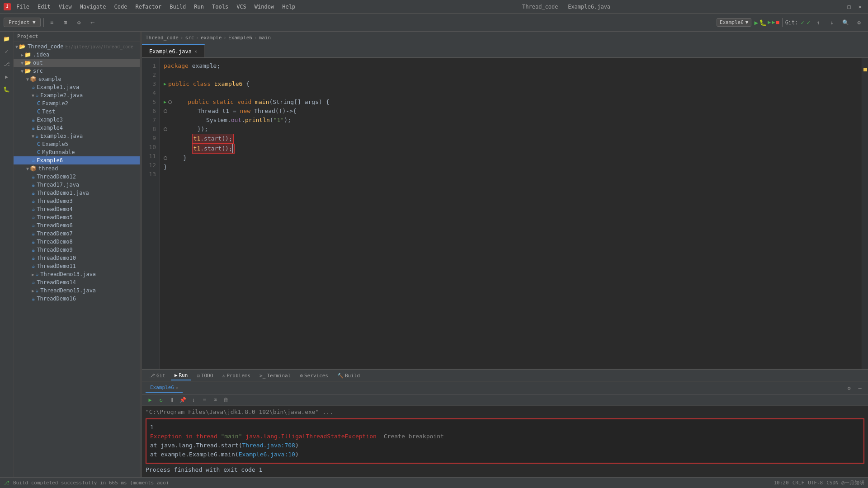 This screenshot has height=488, width=868. Describe the element at coordinates (77, 234) in the screenshot. I see `tree-item-threaddemo7: ☕ ThreadDemo7` at that location.